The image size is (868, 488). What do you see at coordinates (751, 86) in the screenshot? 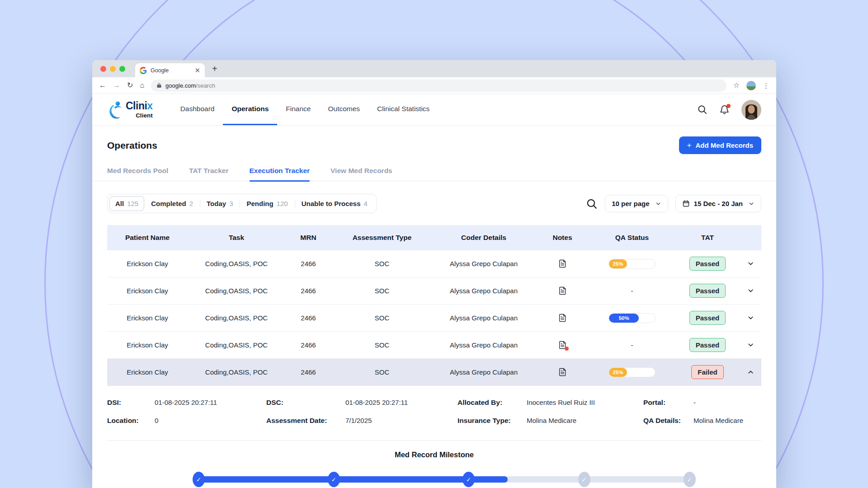
I see `toolbar-actions: ☆ ⋮` at bounding box center [751, 86].